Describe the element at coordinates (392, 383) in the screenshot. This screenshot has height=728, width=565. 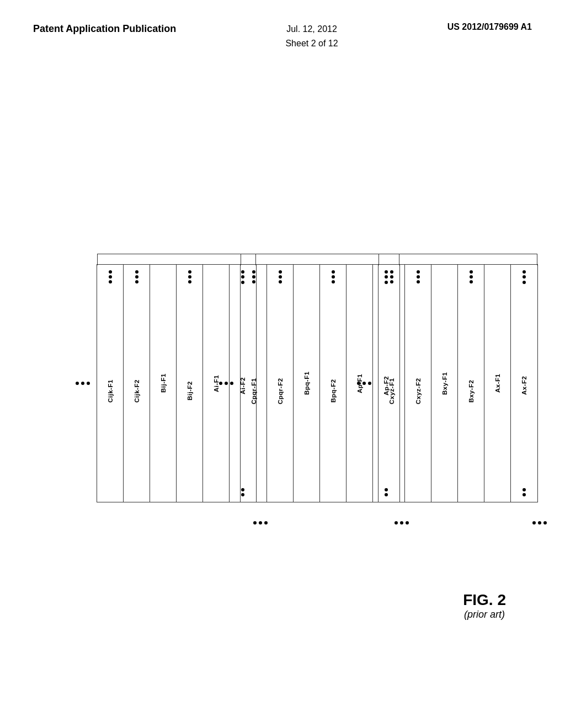
I see `col-cxyz-f1: Cxyz-F1` at that location.